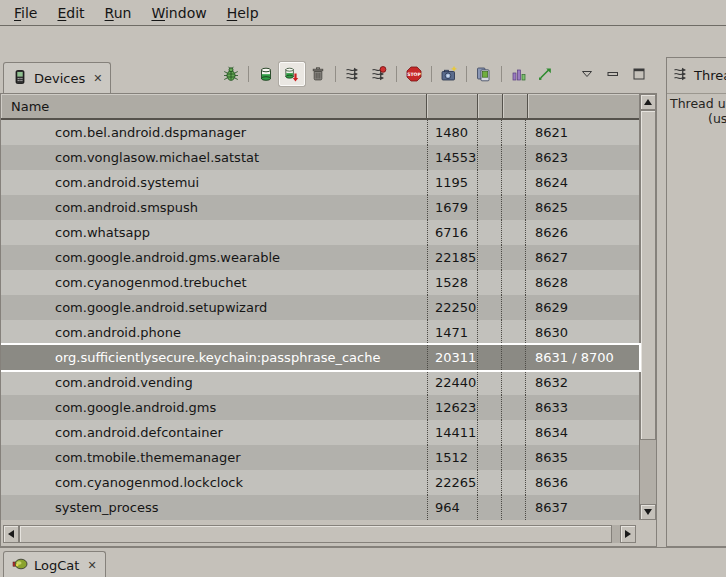  I want to click on debug-attach-icon, so click(231, 74).